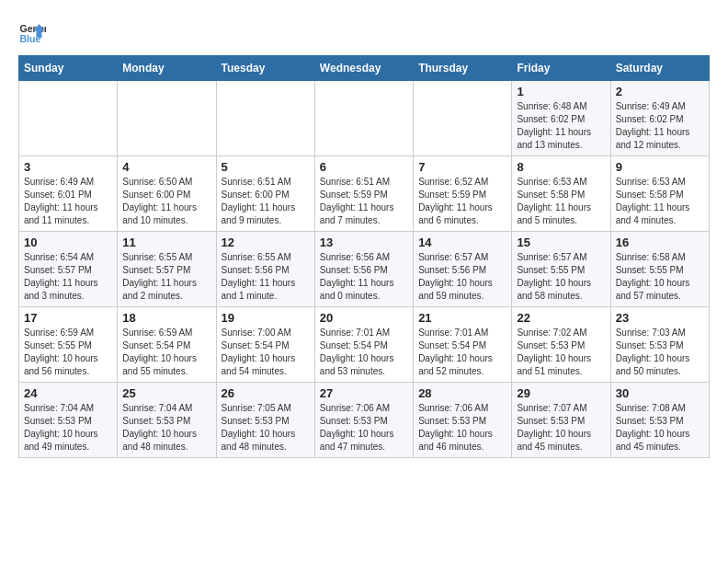 This screenshot has width=728, height=563. Describe the element at coordinates (364, 68) in the screenshot. I see `weekday-header: Wednesday` at that location.